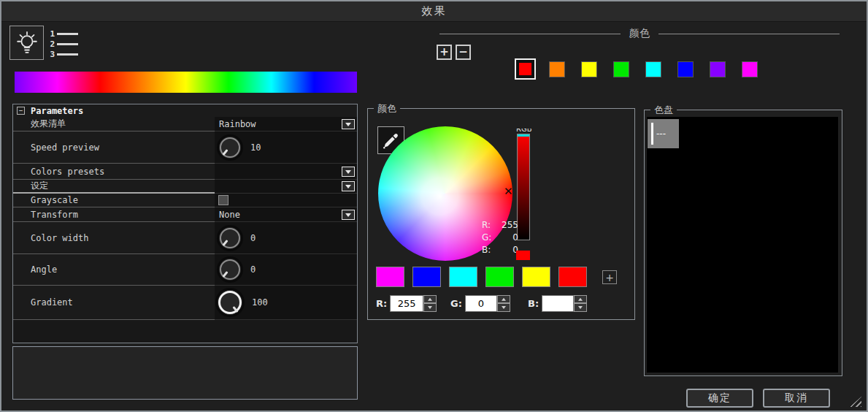 The height and width of the screenshot is (412, 868). What do you see at coordinates (286, 124) in the screenshot?
I see `param-value-cell: Rainbow` at bounding box center [286, 124].